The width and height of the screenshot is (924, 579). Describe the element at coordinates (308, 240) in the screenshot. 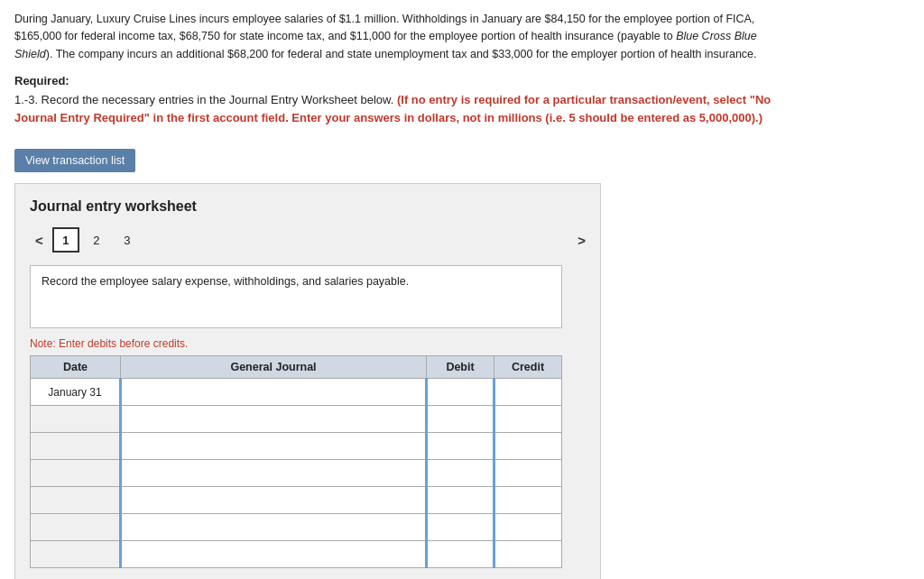

I see `tab-navigation: < 1 2 3 >` at that location.